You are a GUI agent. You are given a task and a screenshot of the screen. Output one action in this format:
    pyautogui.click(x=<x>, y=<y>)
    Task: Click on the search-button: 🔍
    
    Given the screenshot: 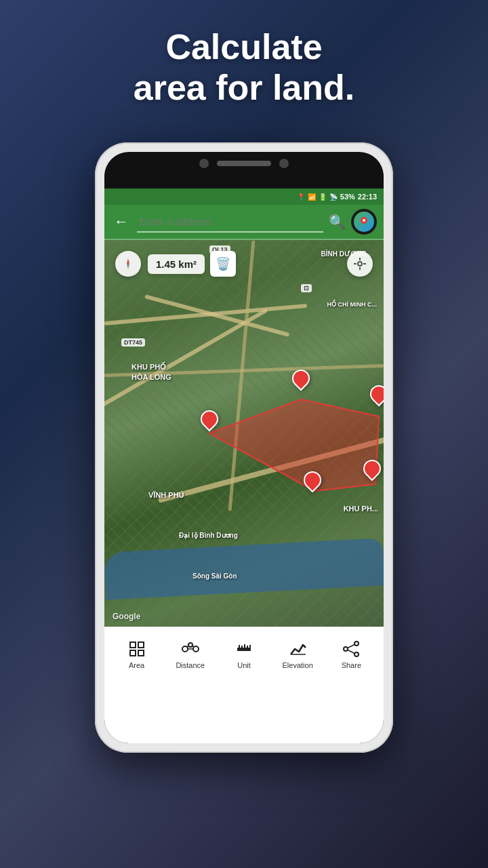 What is the action you would take?
    pyautogui.click(x=338, y=222)
    